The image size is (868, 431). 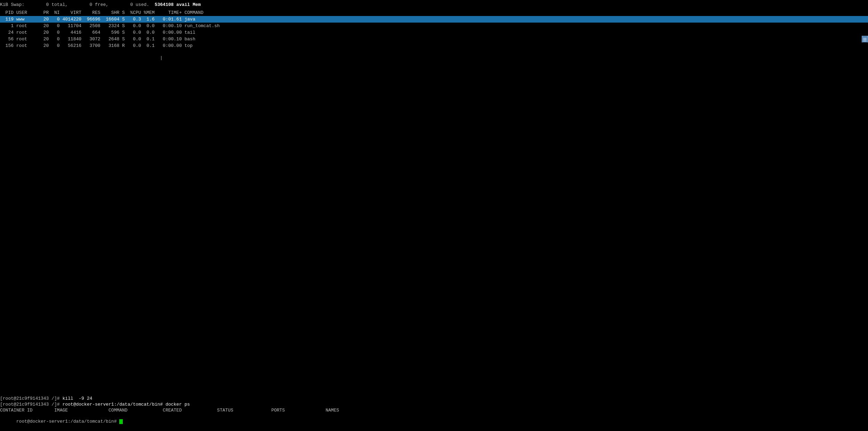 I want to click on bottom-section: [root@21c9f9141343 /]# kill -9 24 [root@…, so click(x=434, y=413).